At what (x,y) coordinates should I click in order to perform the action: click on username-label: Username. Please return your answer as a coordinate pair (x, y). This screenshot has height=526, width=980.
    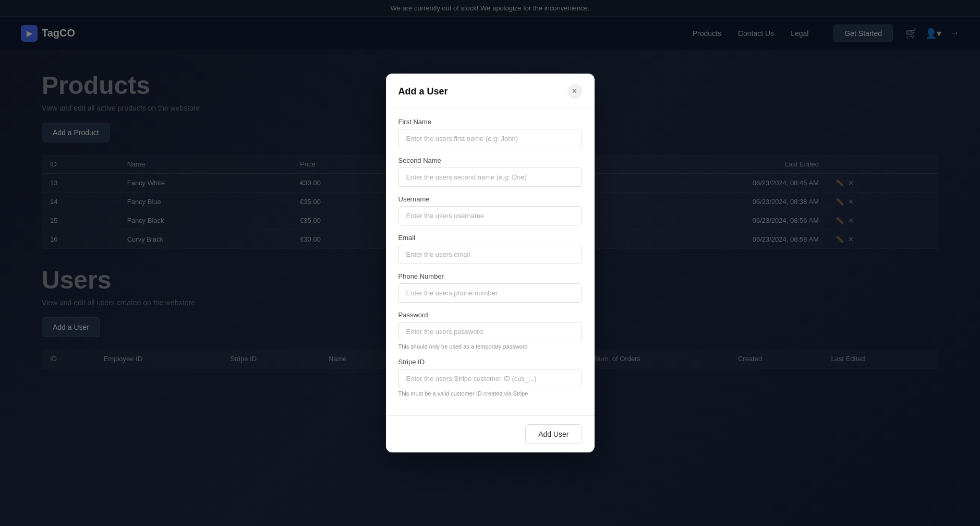
    Looking at the image, I should click on (490, 199).